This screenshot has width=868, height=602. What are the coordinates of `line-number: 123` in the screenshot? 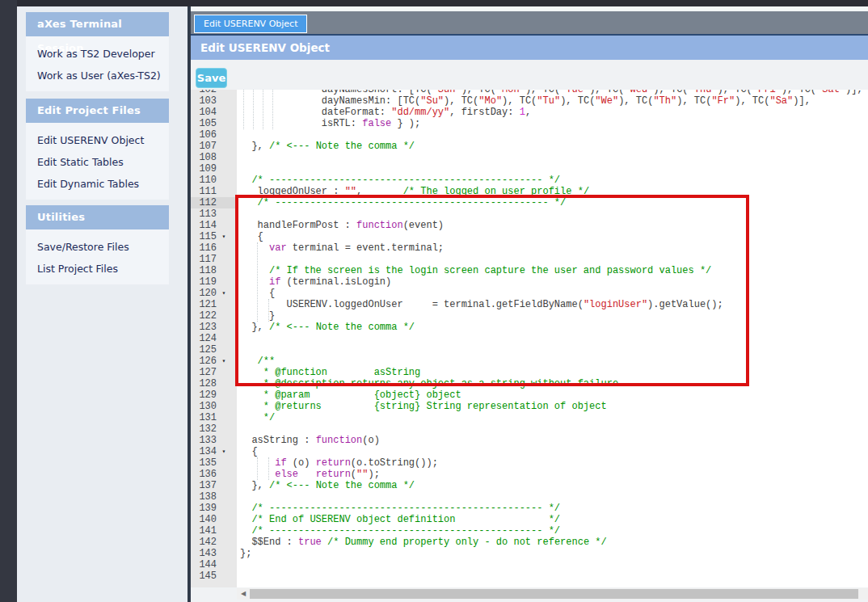 It's located at (213, 327).